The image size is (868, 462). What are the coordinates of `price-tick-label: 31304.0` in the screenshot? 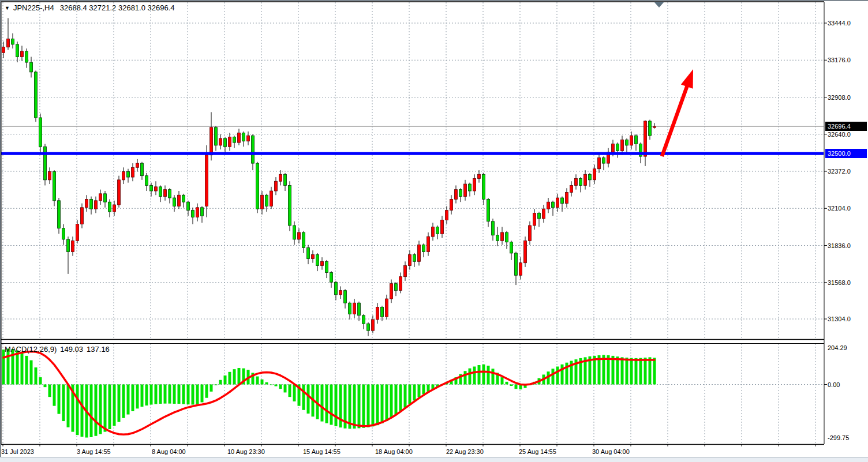 It's located at (839, 320).